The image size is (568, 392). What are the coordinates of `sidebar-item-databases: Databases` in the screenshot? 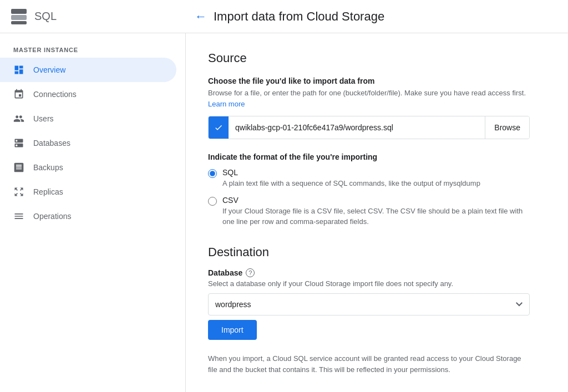 It's located at (88, 143).